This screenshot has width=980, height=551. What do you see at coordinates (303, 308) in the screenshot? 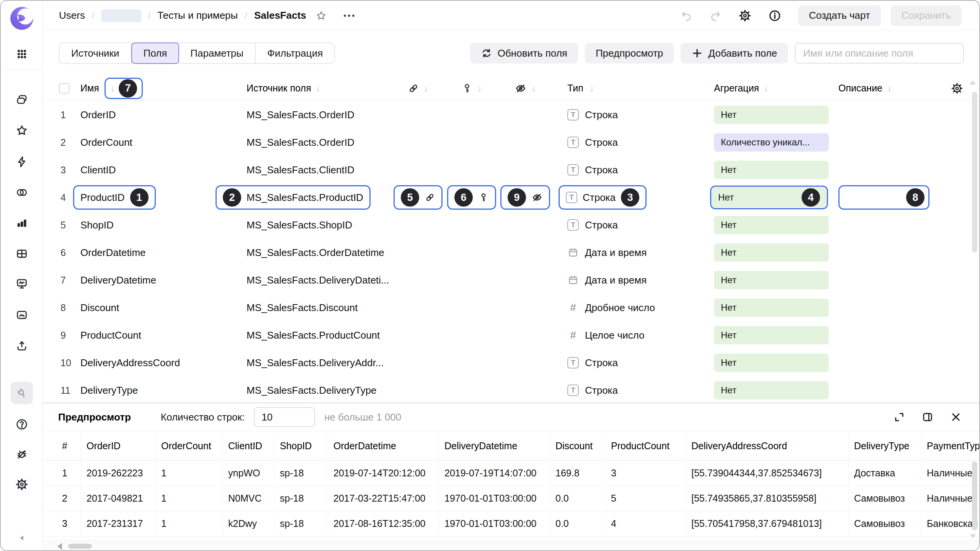
I see `field-source: MS_SalesFacts.Discount` at bounding box center [303, 308].